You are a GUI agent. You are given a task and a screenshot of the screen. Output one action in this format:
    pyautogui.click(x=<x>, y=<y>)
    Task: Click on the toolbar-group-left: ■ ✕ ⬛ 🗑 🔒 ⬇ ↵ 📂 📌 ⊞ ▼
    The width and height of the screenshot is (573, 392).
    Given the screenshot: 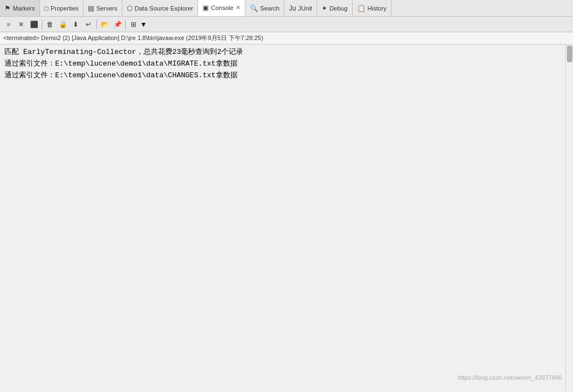 What is the action you would take?
    pyautogui.click(x=75, y=24)
    